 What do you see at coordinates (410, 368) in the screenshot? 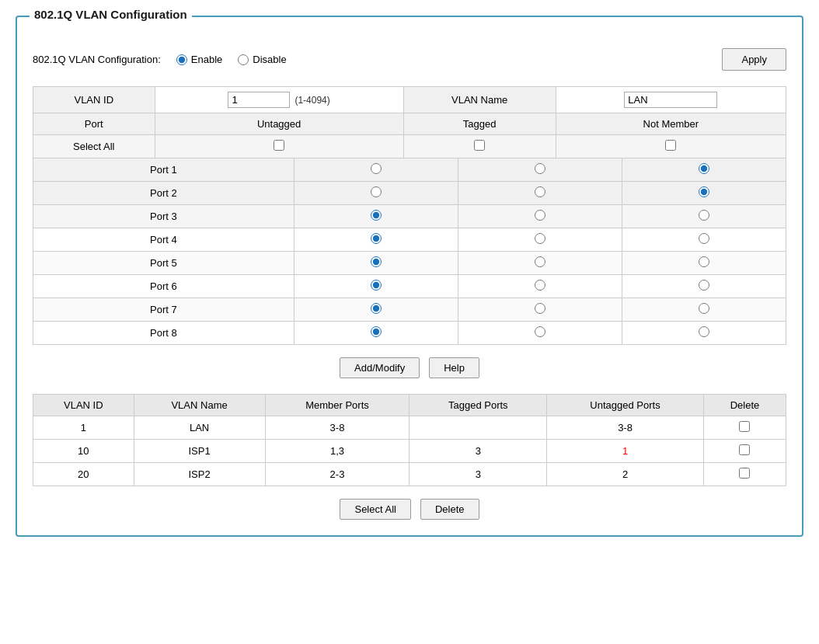
I see `action-button-row: Add/Modify Help` at bounding box center [410, 368].